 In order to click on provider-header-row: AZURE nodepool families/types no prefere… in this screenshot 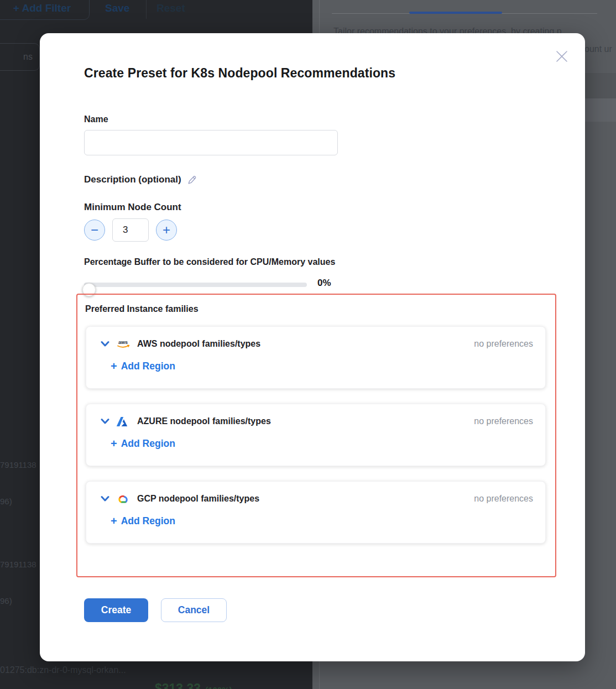, I will do `click(317, 421)`.